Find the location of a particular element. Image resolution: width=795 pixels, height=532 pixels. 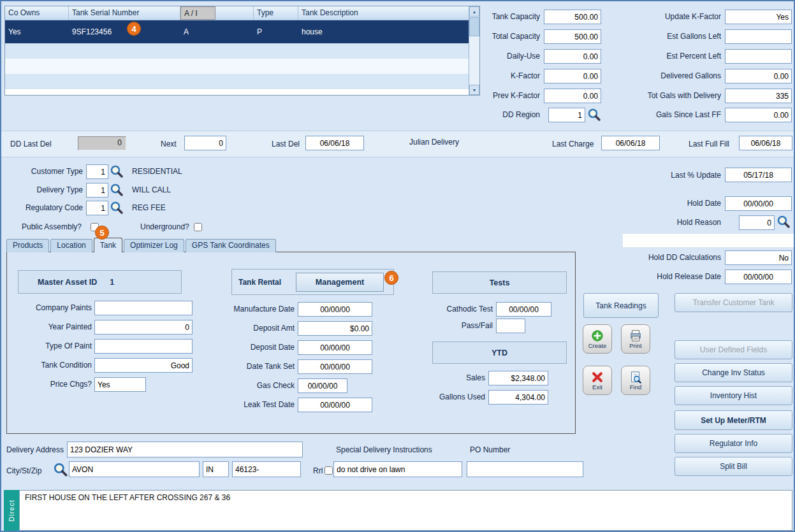

update-k-factor-input is located at coordinates (759, 17).